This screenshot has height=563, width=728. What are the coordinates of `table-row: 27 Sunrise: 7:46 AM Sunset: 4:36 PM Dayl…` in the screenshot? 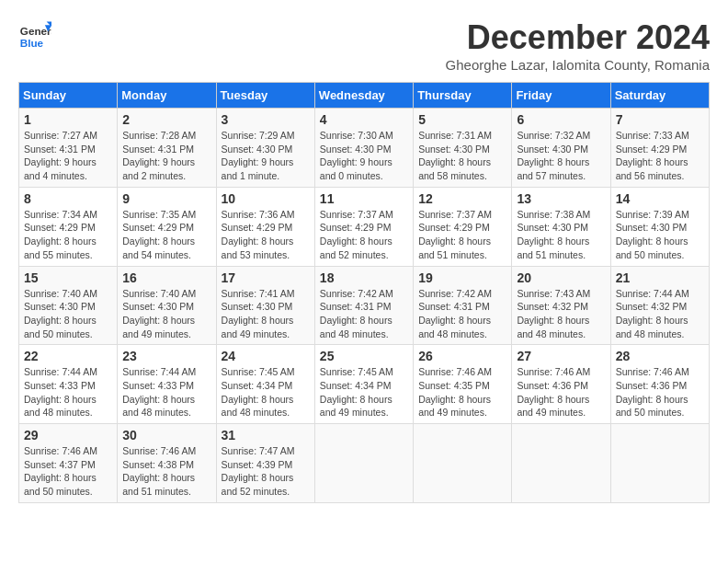 It's located at (561, 385).